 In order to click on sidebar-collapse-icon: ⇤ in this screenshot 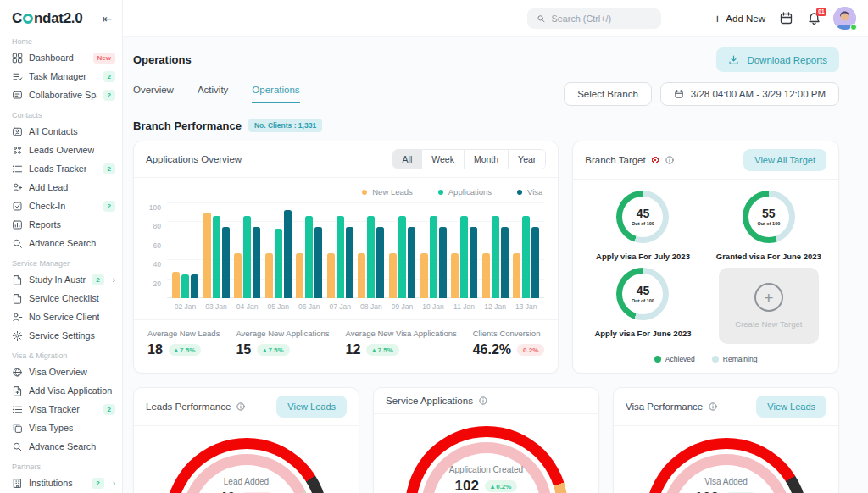, I will do `click(107, 19)`.